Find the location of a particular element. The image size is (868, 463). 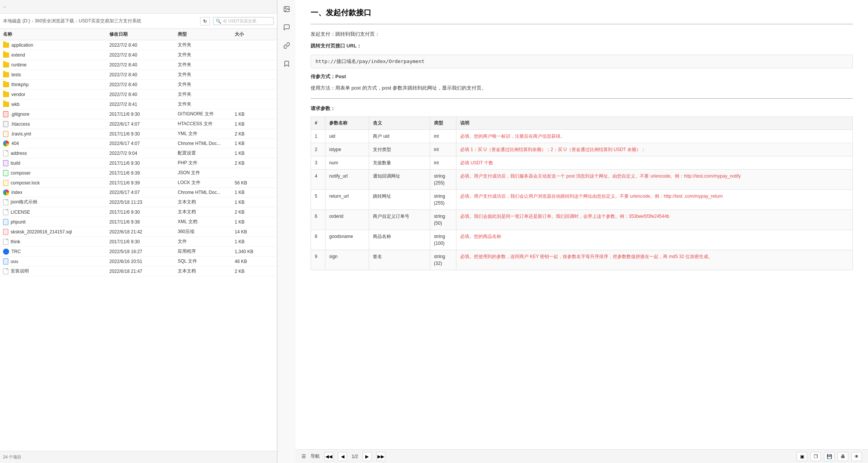

param-name: return_url is located at coordinates (347, 200).